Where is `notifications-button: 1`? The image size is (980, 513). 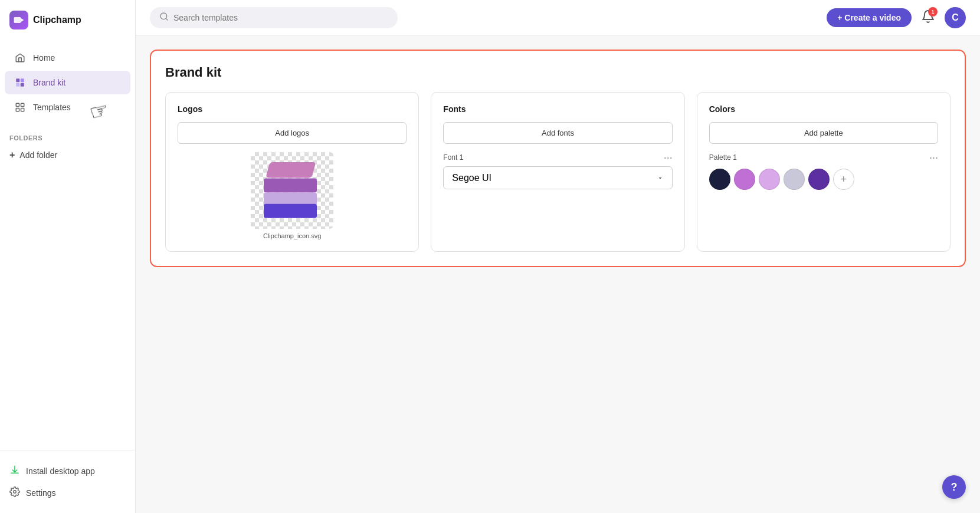 notifications-button: 1 is located at coordinates (928, 18).